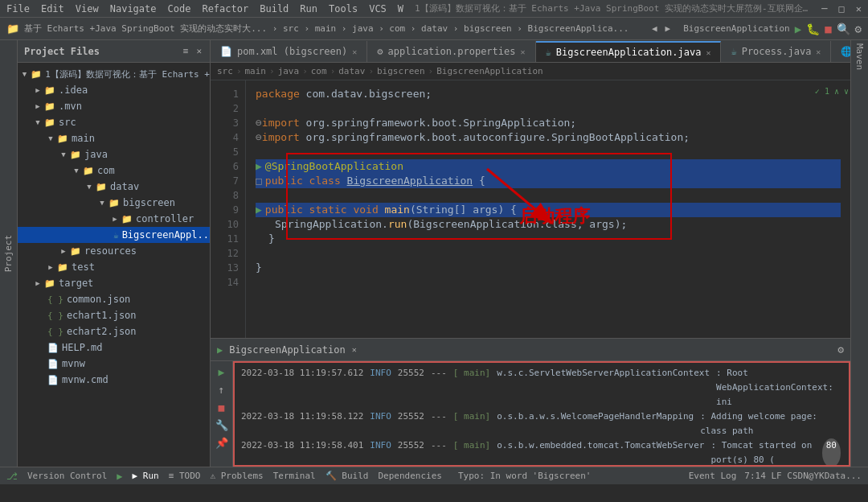 The height and width of the screenshot is (502, 868). I want to click on breadcrumb-class: BigscreenApplication, so click(489, 71).